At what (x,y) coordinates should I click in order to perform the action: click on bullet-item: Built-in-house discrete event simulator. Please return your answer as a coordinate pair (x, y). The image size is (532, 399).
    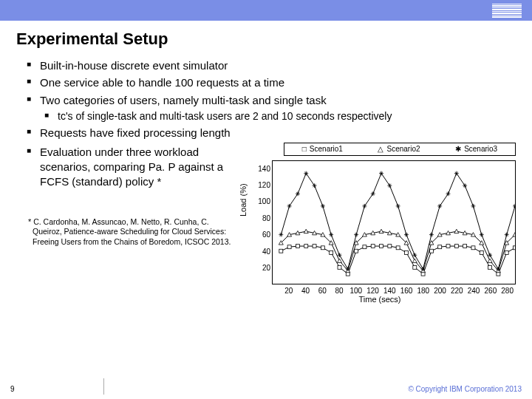
    Looking at the image, I should click on (270, 66).